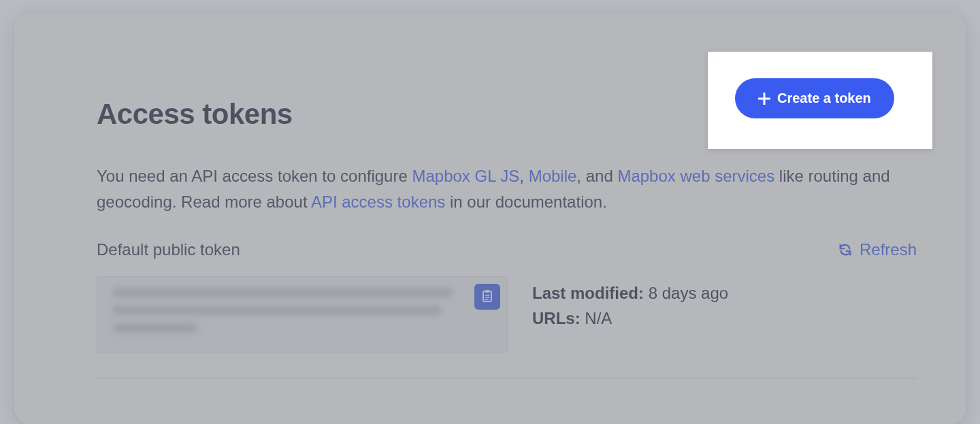 The height and width of the screenshot is (424, 980). I want to click on refresh-button: Refresh, so click(877, 250).